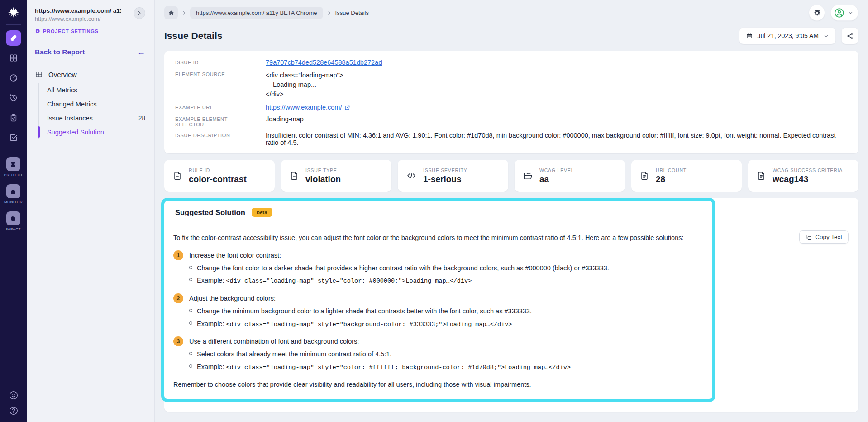 The width and height of the screenshot is (868, 422). I want to click on stat-value: aa, so click(557, 179).